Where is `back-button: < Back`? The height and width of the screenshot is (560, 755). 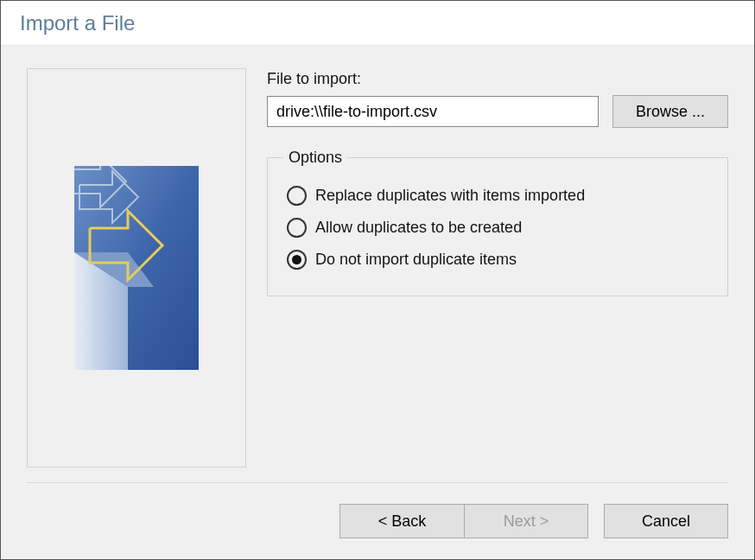
back-button: < Back is located at coordinates (402, 521).